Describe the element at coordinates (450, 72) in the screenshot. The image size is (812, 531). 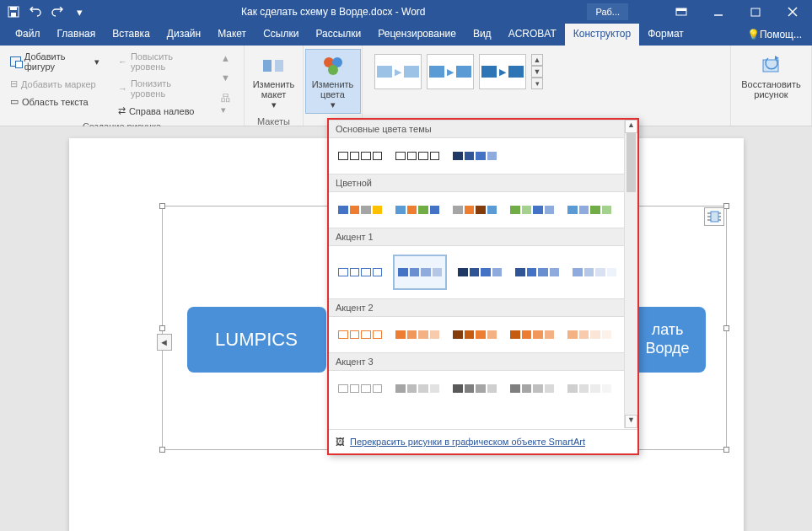
I see `style-thumb-2: ▶` at that location.